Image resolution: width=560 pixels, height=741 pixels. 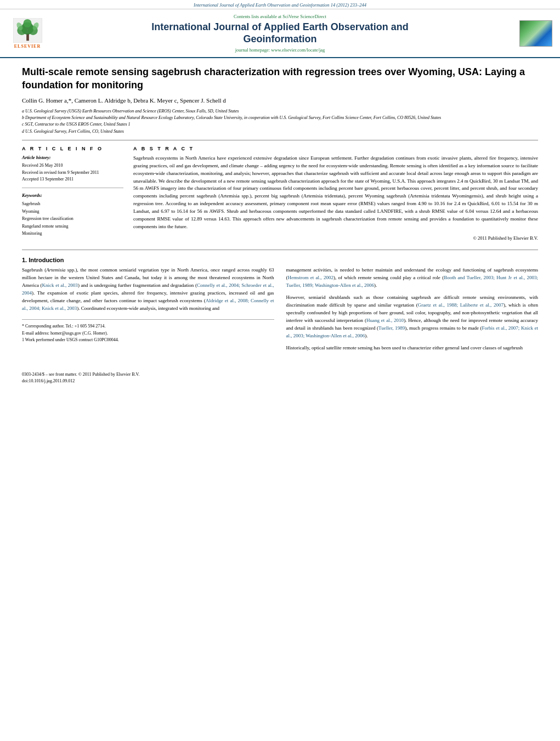 What do you see at coordinates (27, 33) in the screenshot?
I see `elsevier-logo: ELSEVIER` at bounding box center [27, 33].